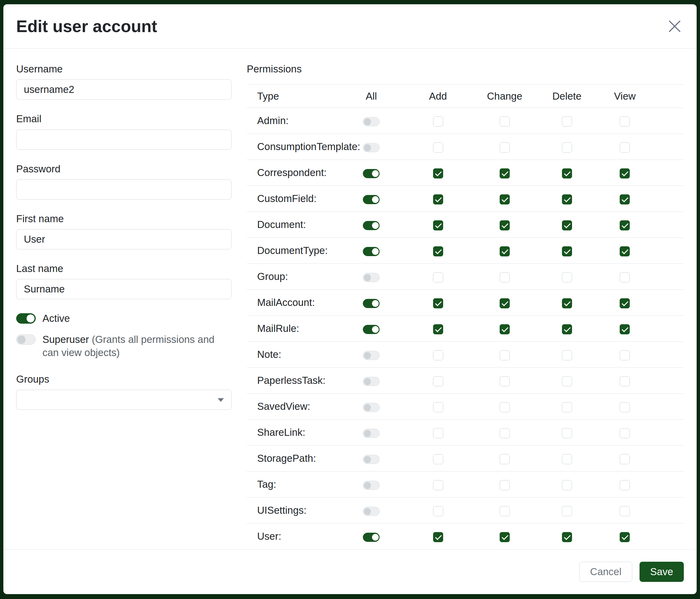 This screenshot has height=599, width=700. What do you see at coordinates (26, 318) in the screenshot?
I see `active-toggle` at bounding box center [26, 318].